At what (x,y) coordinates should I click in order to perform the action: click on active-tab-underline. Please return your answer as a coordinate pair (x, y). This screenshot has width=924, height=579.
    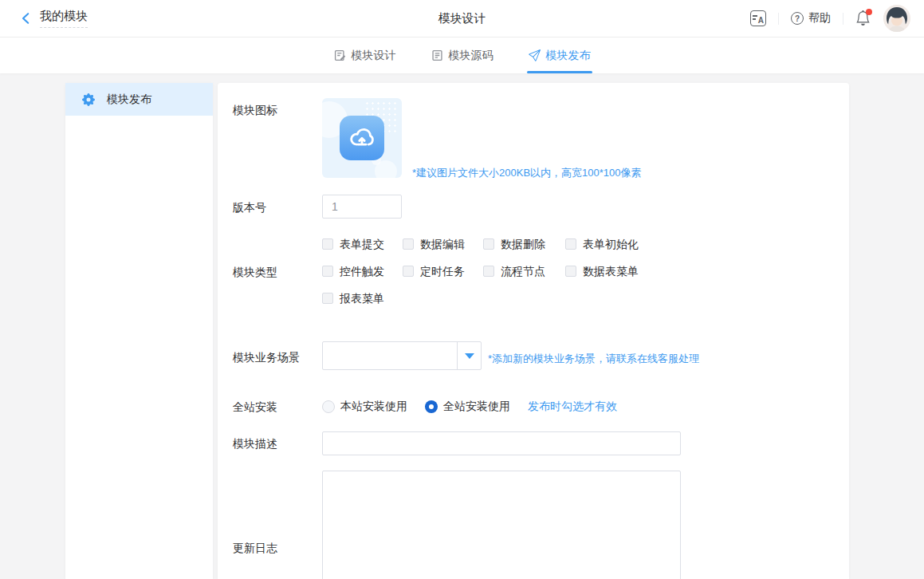
    Looking at the image, I should click on (560, 72).